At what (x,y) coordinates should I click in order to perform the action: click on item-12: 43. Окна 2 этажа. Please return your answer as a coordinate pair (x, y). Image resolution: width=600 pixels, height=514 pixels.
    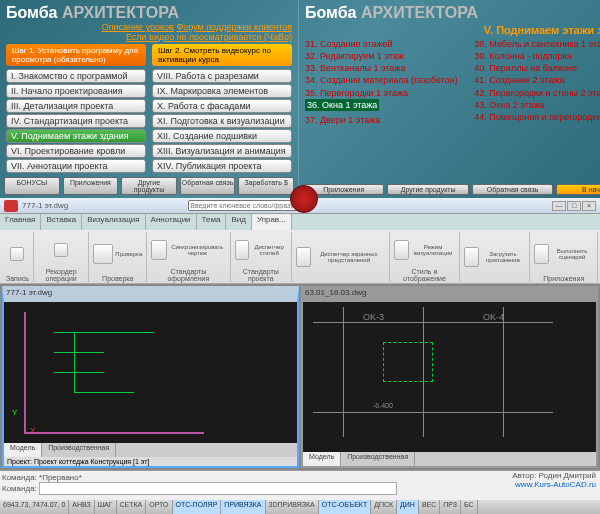
    Looking at the image, I should click on (537, 105).